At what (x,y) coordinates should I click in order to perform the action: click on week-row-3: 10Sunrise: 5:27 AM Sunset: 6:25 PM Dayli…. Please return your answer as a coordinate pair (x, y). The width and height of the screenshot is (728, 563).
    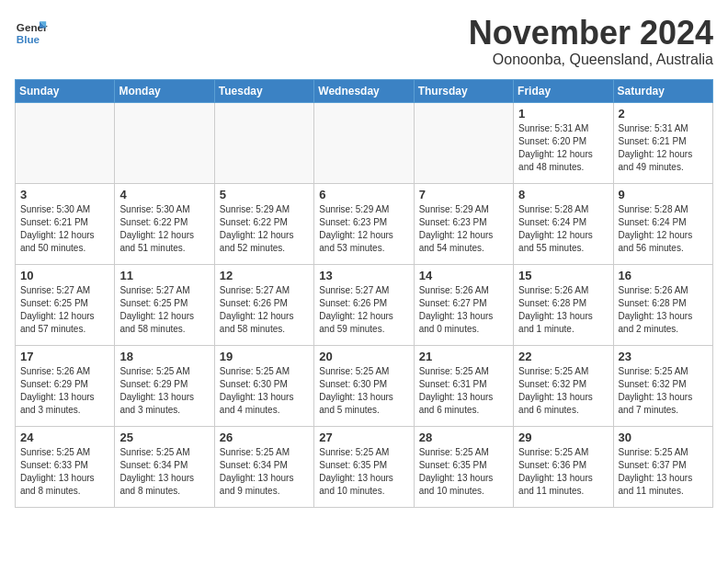
    Looking at the image, I should click on (364, 304).